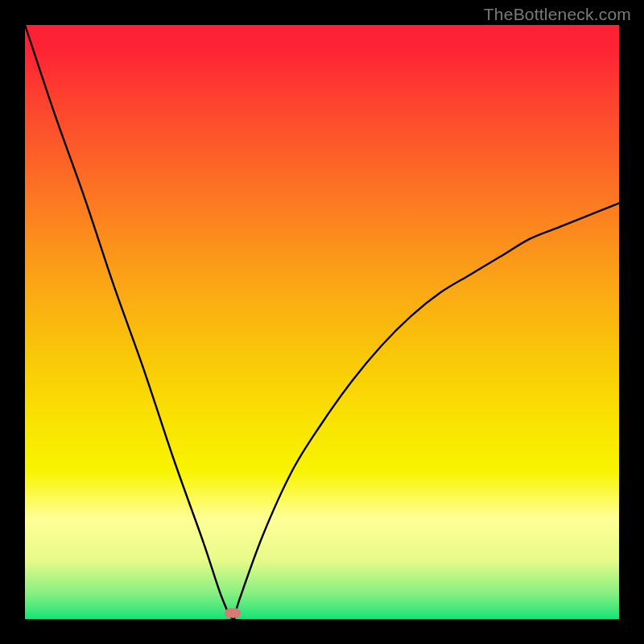 The image size is (644, 644). What do you see at coordinates (557, 14) in the screenshot?
I see `watermark-label: TheBottleneck.com` at bounding box center [557, 14].